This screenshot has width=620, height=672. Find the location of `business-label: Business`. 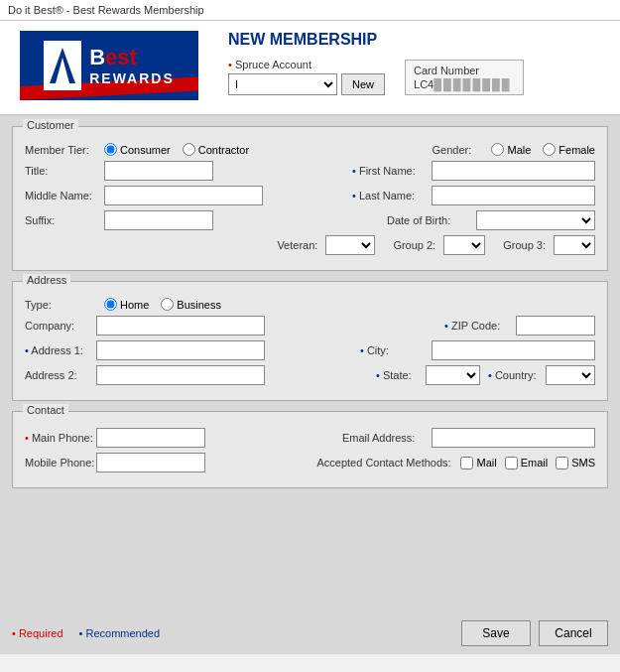

business-label: Business is located at coordinates (198, 305).